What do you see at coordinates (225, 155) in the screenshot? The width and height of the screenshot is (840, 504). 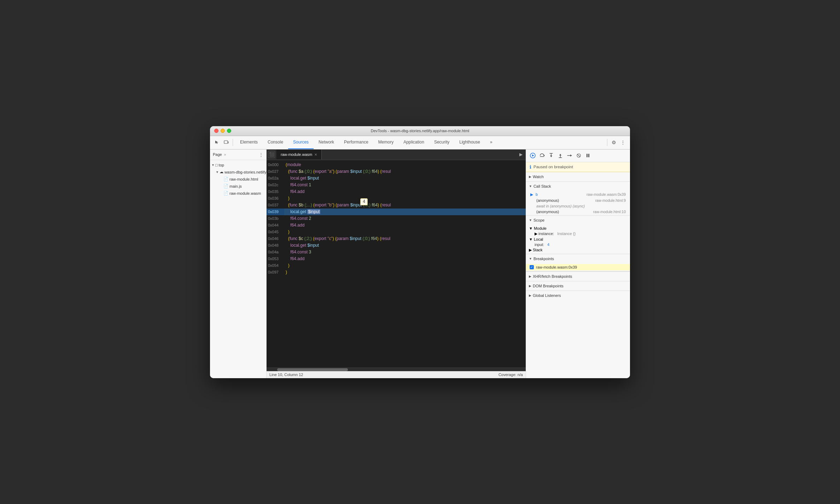 I see `sidebar-more-icon: »` at bounding box center [225, 155].